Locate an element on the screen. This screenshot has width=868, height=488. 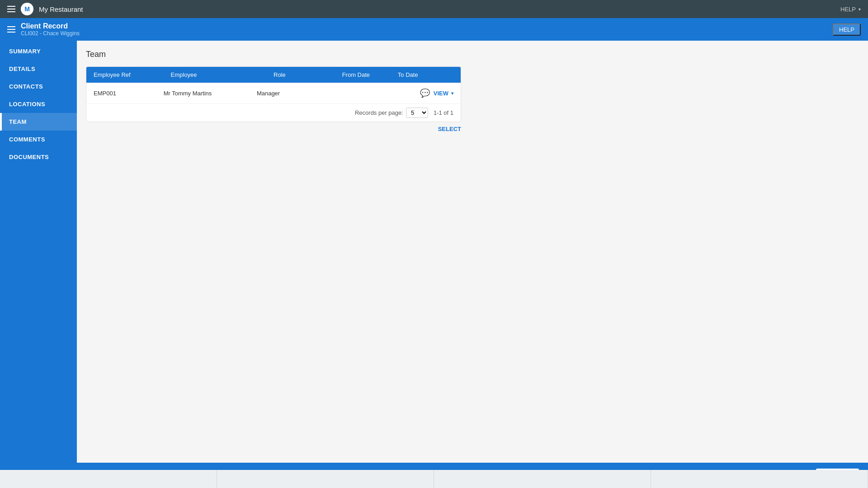
pagination-info: 1-1 of 1 is located at coordinates (443, 113).